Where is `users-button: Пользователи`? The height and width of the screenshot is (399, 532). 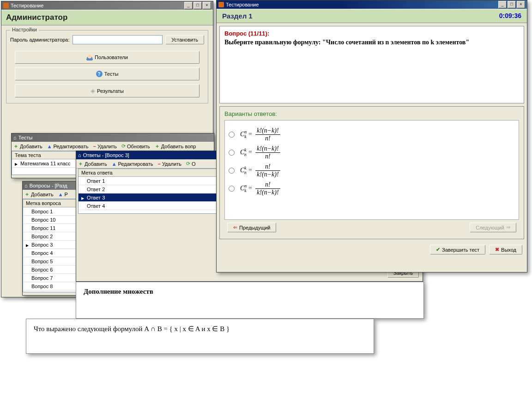 users-button: Пользователи is located at coordinates (107, 57).